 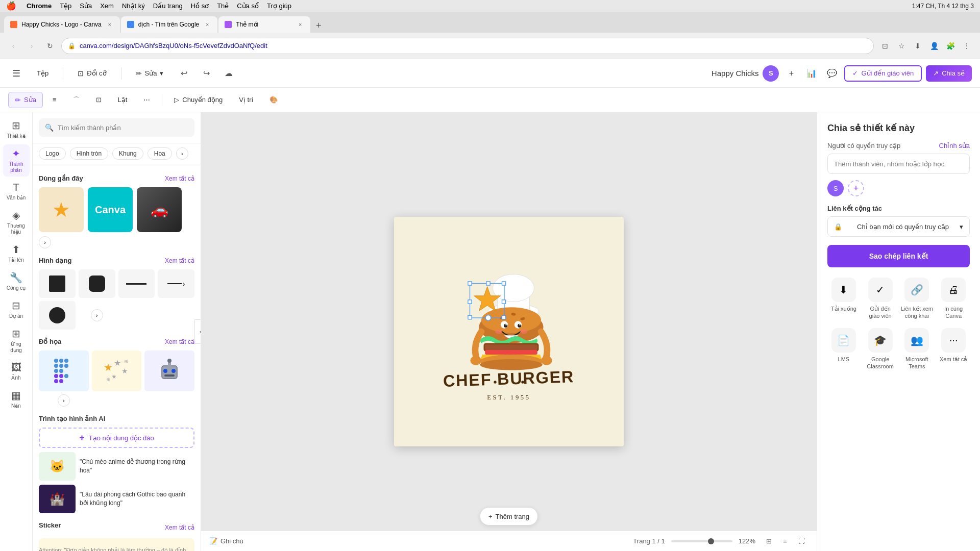 What do you see at coordinates (32, 46) in the screenshot?
I see `forward-btn: ›` at bounding box center [32, 46].